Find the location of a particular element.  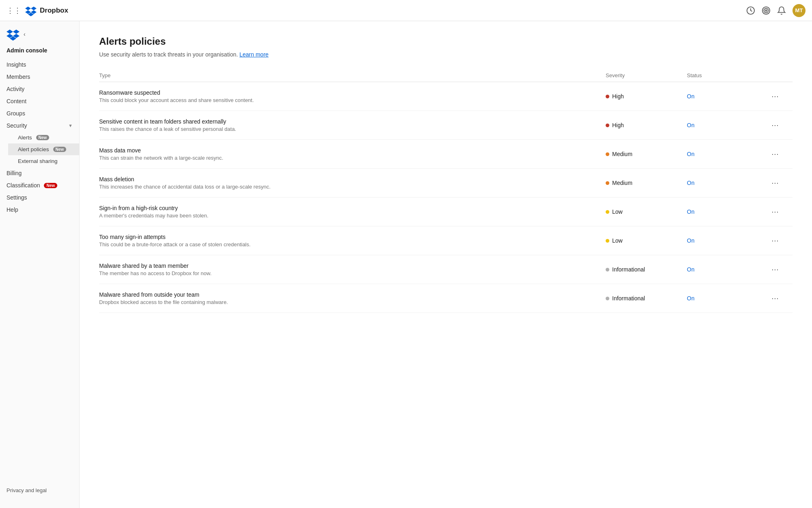

table-row: Ransomware suspected This could block yo… is located at coordinates (446, 97).